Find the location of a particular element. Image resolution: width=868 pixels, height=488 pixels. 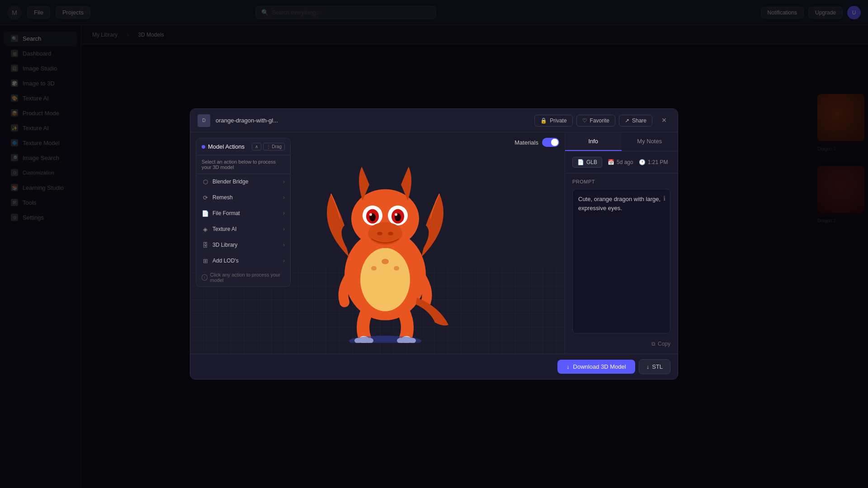

footer-text: Click any action to process your model is located at coordinates (248, 277).